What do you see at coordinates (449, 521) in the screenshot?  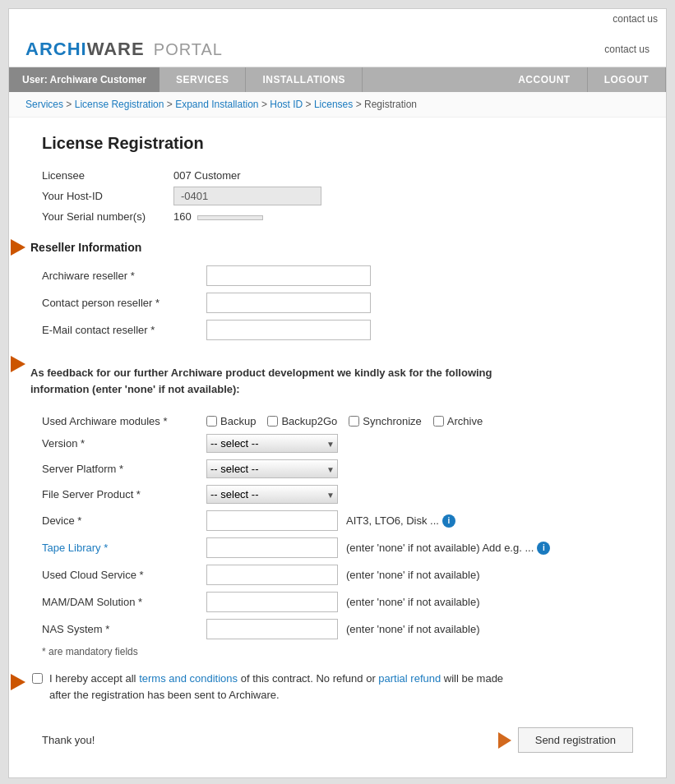 I see `device-info-icon: i` at bounding box center [449, 521].